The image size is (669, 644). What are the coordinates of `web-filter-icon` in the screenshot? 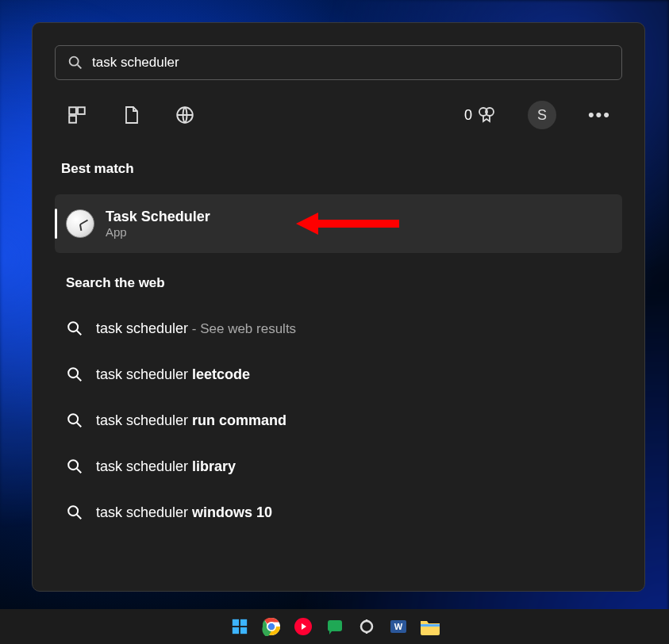 It's located at (185, 115).